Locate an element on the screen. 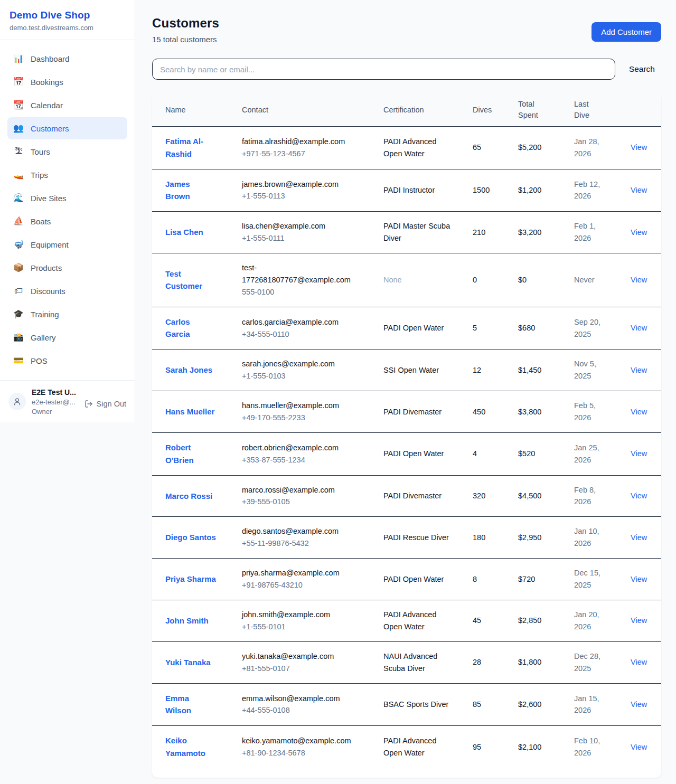 This screenshot has height=784, width=676. sidebar-item-customers: 👥 Customers is located at coordinates (68, 128).